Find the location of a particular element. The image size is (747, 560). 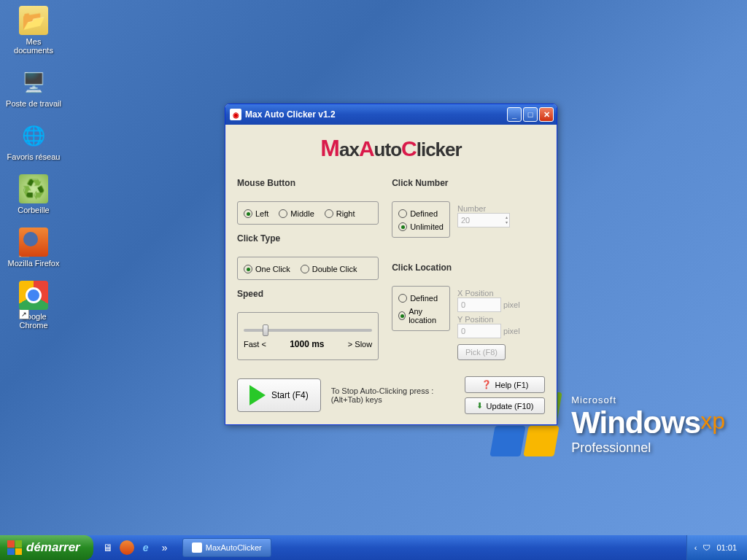

desktop-icon-computer: 🖥️Poste de travail is located at coordinates (34, 88).